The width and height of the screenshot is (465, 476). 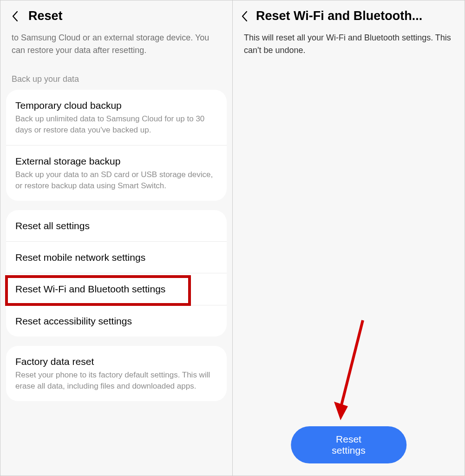 What do you see at coordinates (116, 257) in the screenshot?
I see `reset-mobile-network-item: Reset mobile network settings` at bounding box center [116, 257].